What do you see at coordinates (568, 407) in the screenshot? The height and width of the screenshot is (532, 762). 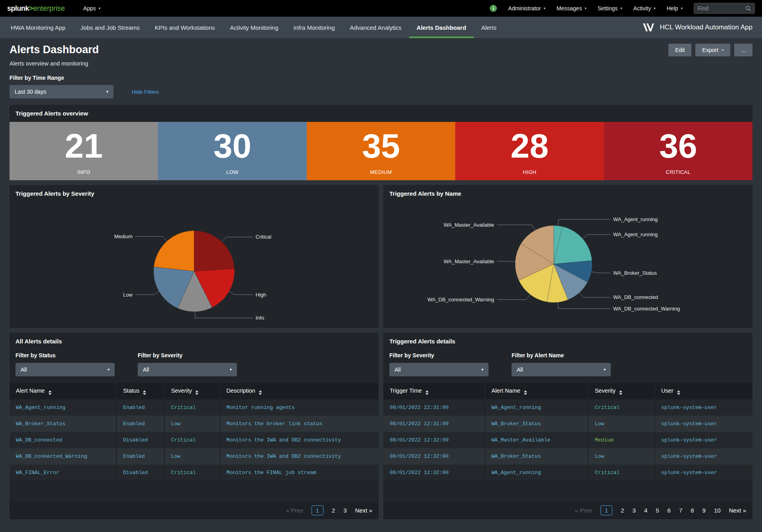 I see `table-row: 08/01/2022 12:31:00WA_Agent_runningCriti…` at bounding box center [568, 407].